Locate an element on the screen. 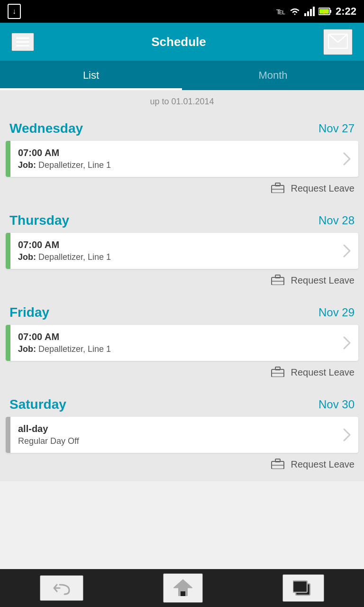  date-subtitle: up to 01.01.2014 is located at coordinates (182, 101).